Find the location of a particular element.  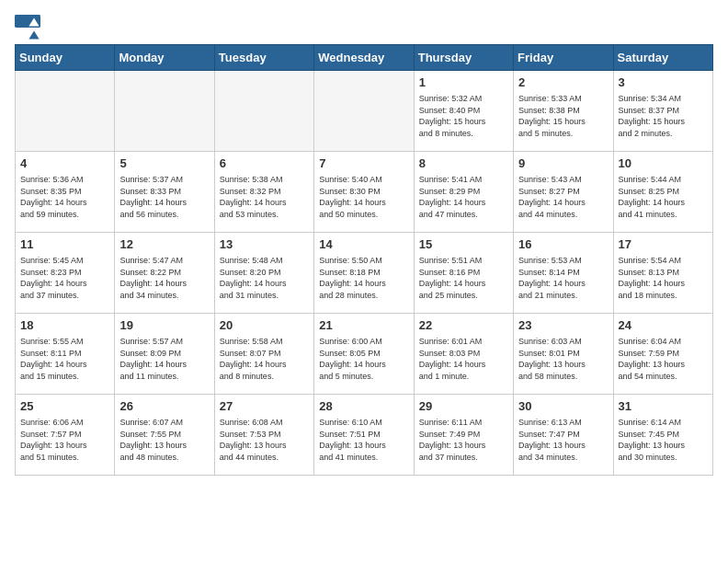

day-info: Sunrise: 6:11 AM Sunset: 7:49 PM Dayligh… is located at coordinates (463, 440).